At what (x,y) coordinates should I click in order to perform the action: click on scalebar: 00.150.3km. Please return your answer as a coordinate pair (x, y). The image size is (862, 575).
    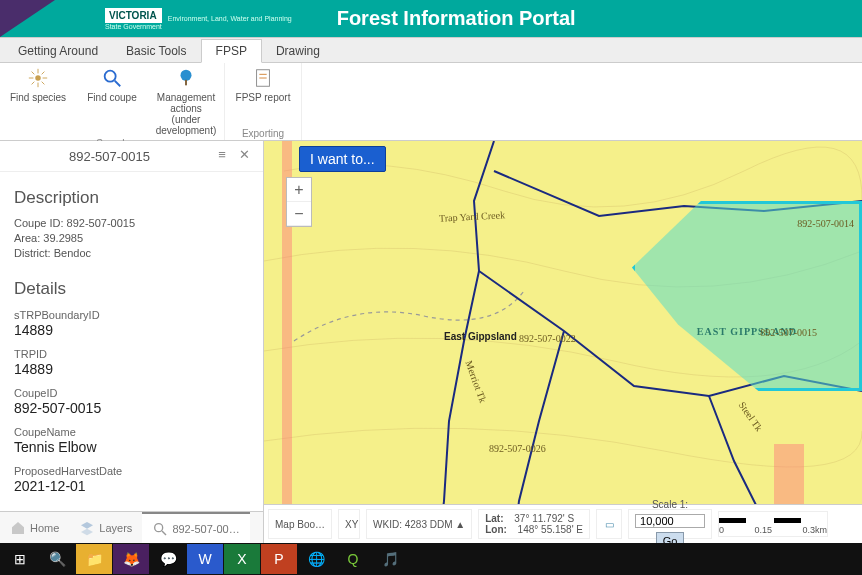
    Looking at the image, I should click on (773, 524).